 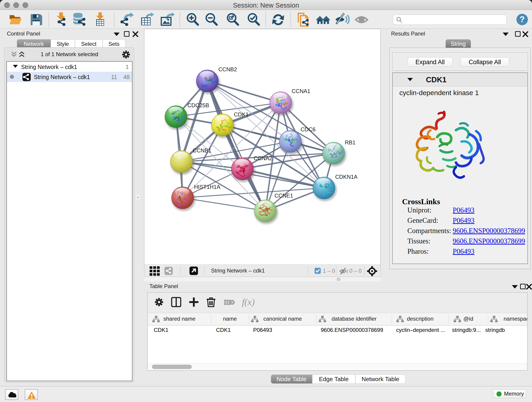 I want to click on svg-text: CDC6, so click(x=308, y=129).